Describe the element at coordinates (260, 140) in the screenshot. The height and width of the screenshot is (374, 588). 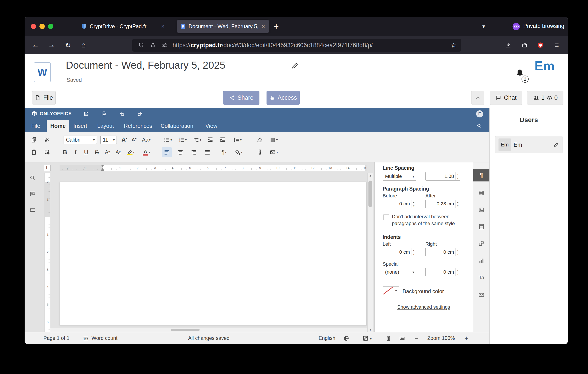
I see `clear-style-button` at that location.